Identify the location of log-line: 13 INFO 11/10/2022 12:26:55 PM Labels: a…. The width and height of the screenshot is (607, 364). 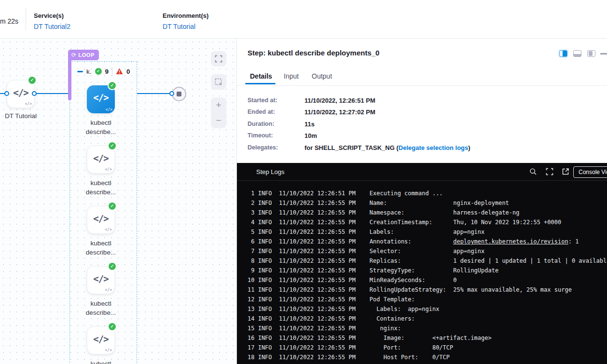
(428, 309).